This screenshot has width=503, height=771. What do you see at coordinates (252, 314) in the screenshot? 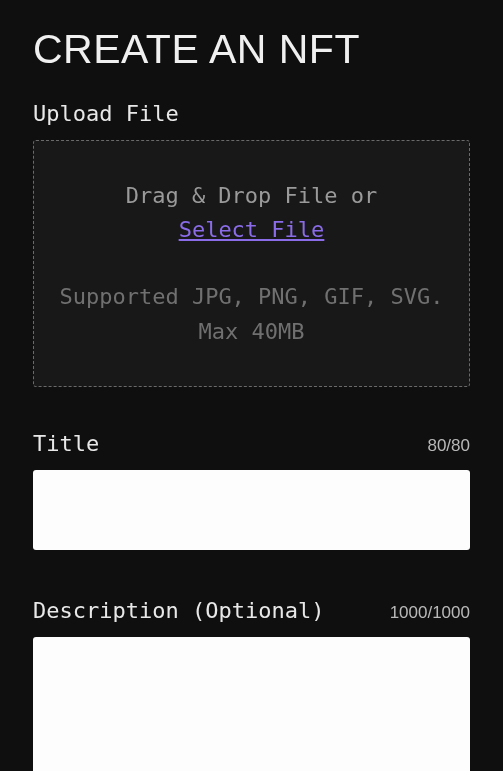
I see `dropzone-supported: Supported JPG, PNG, GIF, SVG. Max 40MB` at bounding box center [252, 314].